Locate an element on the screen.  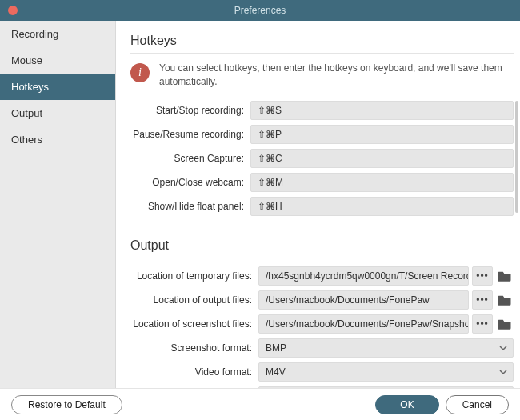
sidebar-item-others: Others is located at coordinates (58, 139).